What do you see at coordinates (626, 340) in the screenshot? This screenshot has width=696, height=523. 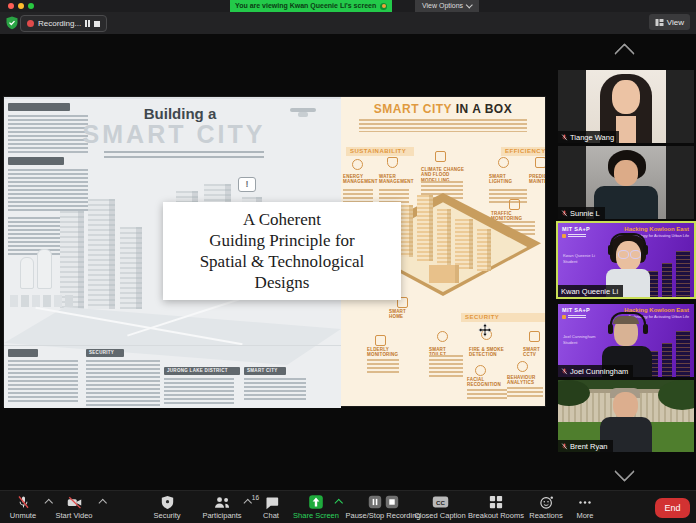 I see `participant-tile-joel-cunningham: MIT SA+P Hacking Kowloon East Technology…` at bounding box center [626, 340].